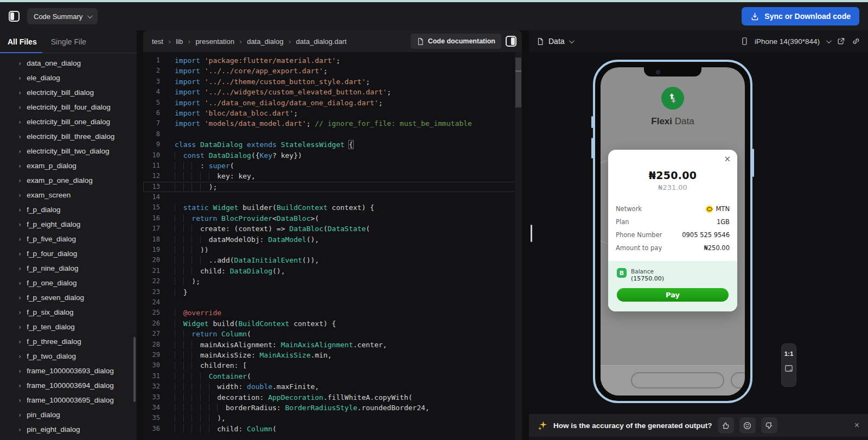 The width and height of the screenshot is (868, 440). I want to click on code-line: 15 static Widget builder(BuildContext co…, so click(333, 207).